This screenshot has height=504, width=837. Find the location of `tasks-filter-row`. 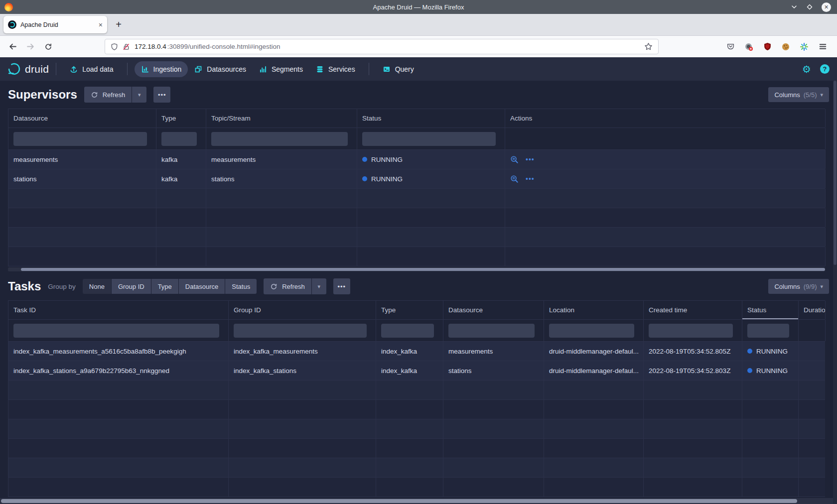

tasks-filter-row is located at coordinates (417, 331).